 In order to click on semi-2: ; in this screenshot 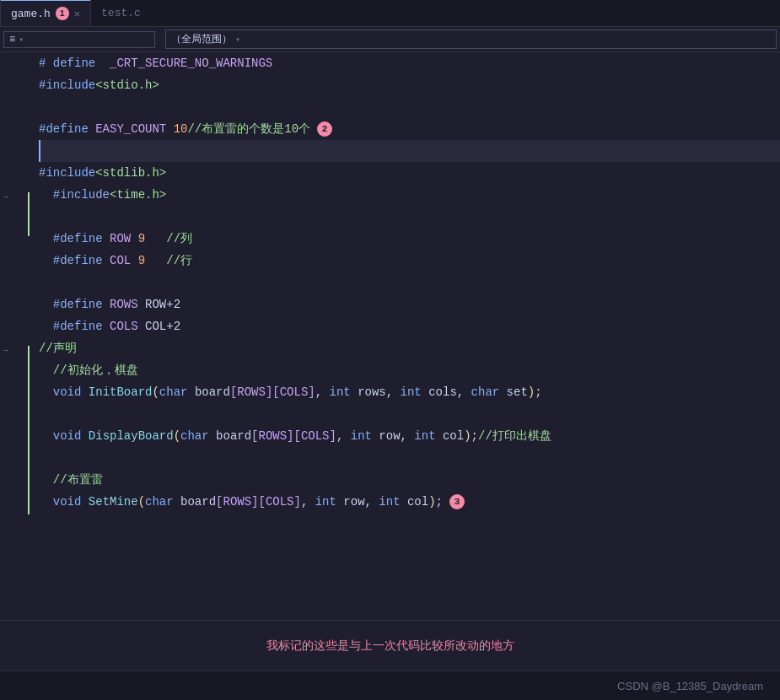, I will do `click(475, 436)`.